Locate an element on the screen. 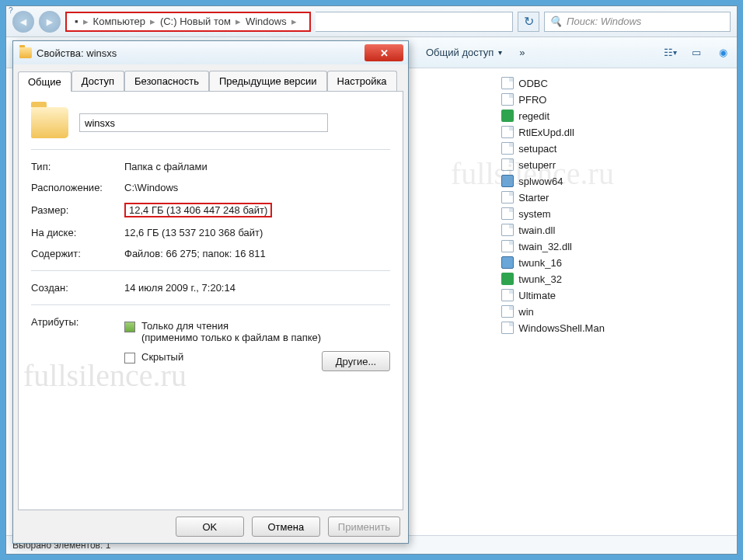 This screenshot has height=560, width=743. file-name: regedit is located at coordinates (534, 117).